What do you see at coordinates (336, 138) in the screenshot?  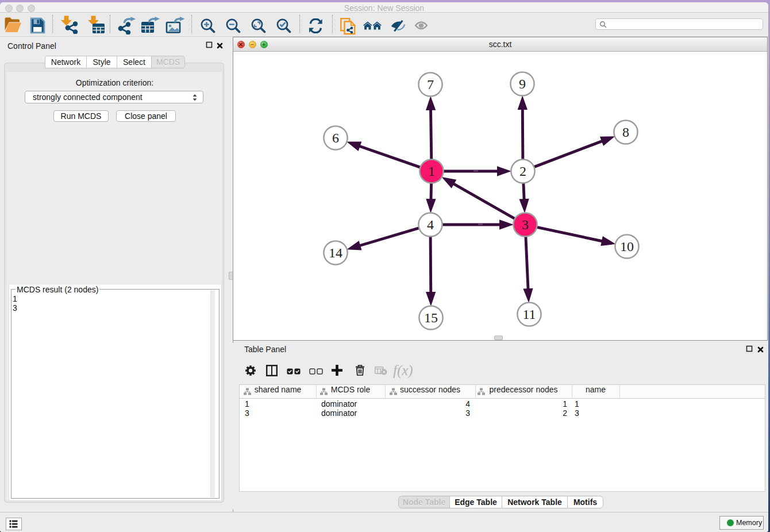 I see `svg-text: 6` at bounding box center [336, 138].